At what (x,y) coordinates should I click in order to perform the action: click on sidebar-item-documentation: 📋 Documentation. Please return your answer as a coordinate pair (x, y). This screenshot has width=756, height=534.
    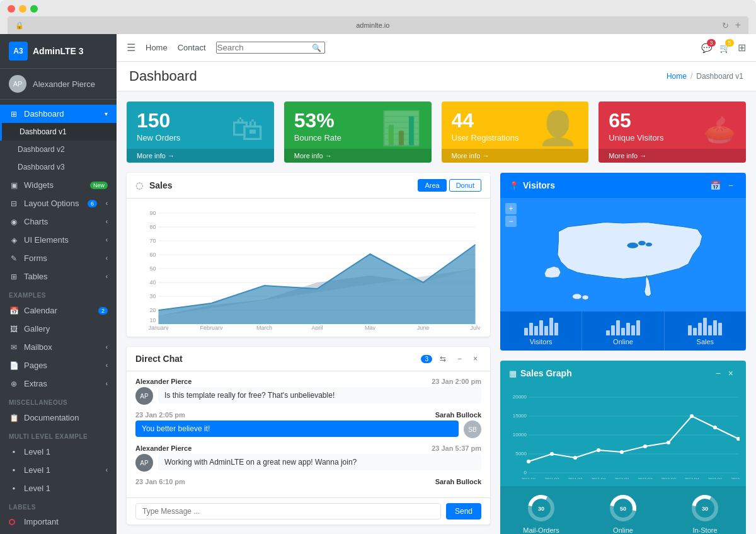
    Looking at the image, I should click on (58, 417).